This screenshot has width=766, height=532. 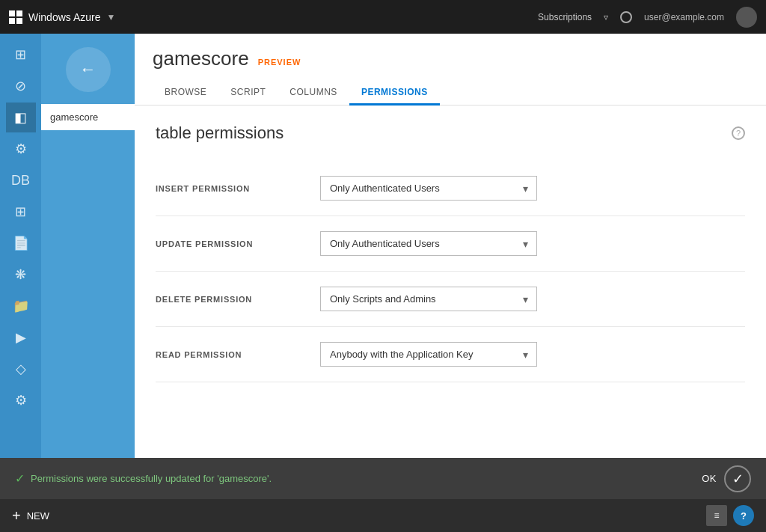 I want to click on success-message: ✓ Permissions were successfully updated …, so click(x=144, y=479).